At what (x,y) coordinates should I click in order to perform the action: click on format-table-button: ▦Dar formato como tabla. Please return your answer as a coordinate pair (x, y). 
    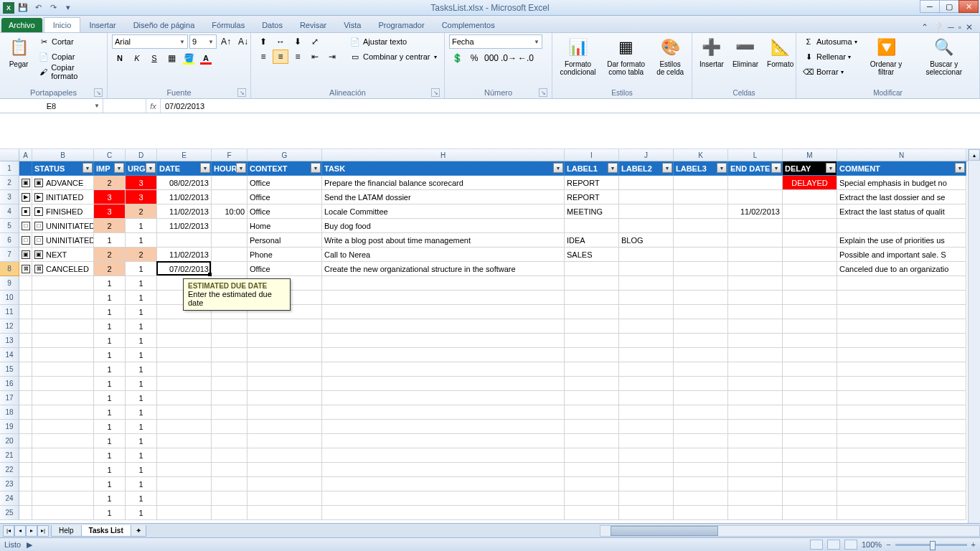
    Looking at the image, I should click on (626, 56).